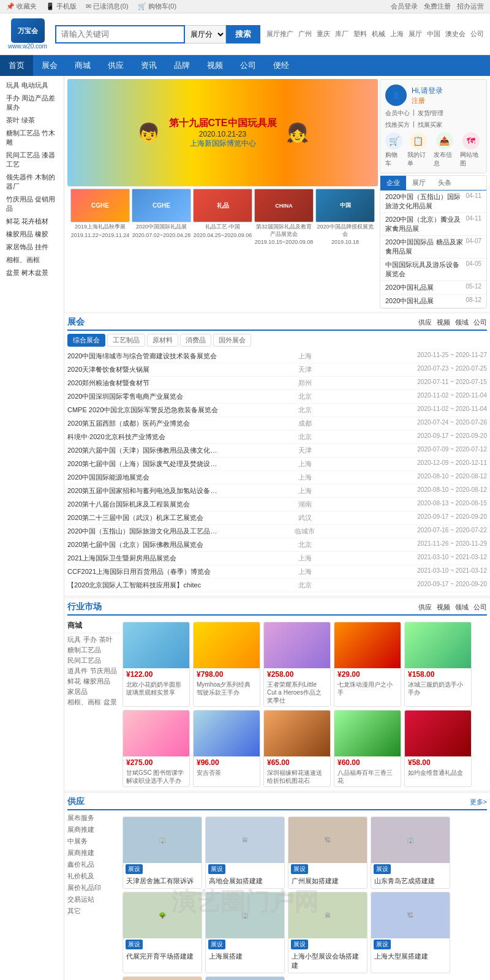 This screenshot has height=980, width=490. I want to click on main-banner: 👦 第十九届CTE中国玩具展 2020.10.21-23 上海新国际博览中心 👧, so click(223, 132).